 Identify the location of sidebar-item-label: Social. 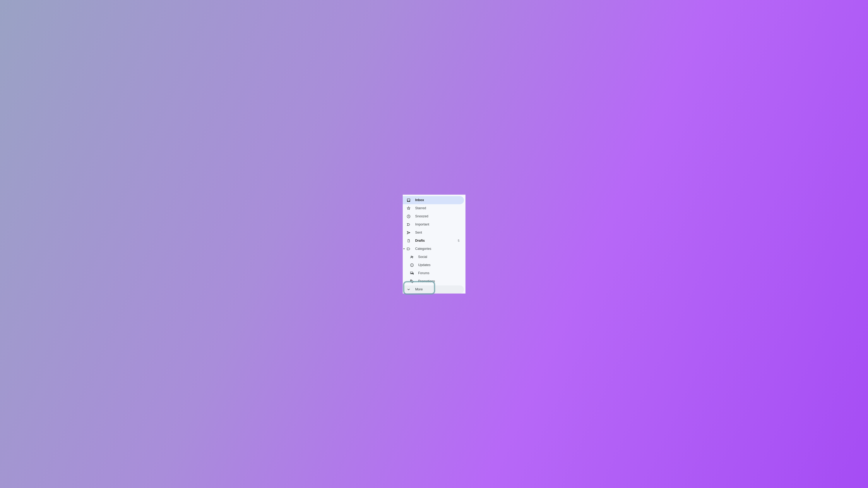
(439, 257).